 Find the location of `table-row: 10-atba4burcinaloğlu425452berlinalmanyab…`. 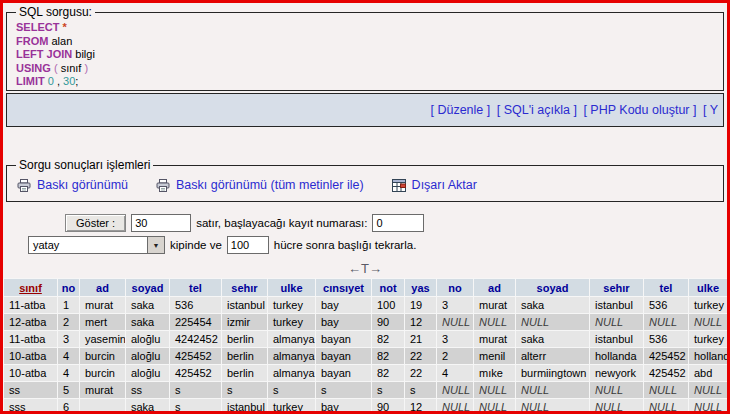

table-row: 10-atba4burcinaloğlu425452berlinalmanyab… is located at coordinates (366, 374).